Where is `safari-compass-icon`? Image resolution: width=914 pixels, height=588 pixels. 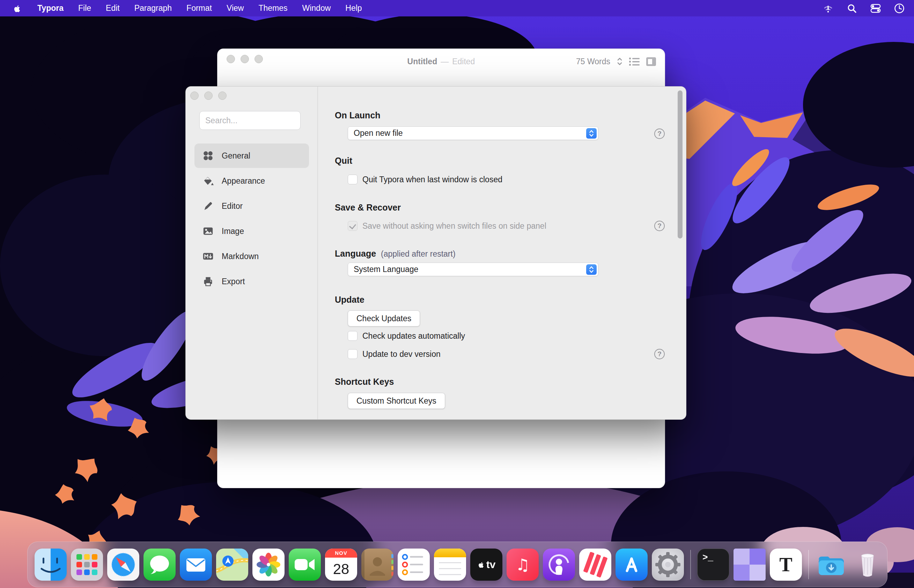 safari-compass-icon is located at coordinates (123, 565).